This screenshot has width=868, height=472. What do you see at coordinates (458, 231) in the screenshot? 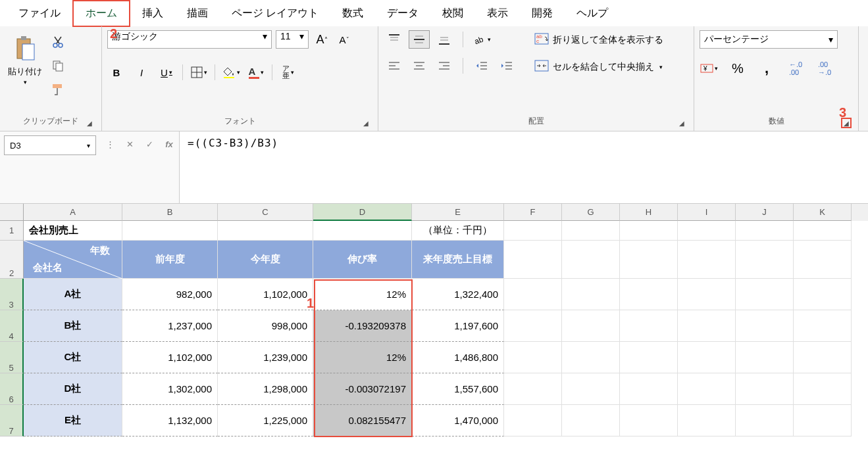
I see `cell-unit: （単位：千円）` at bounding box center [458, 231].